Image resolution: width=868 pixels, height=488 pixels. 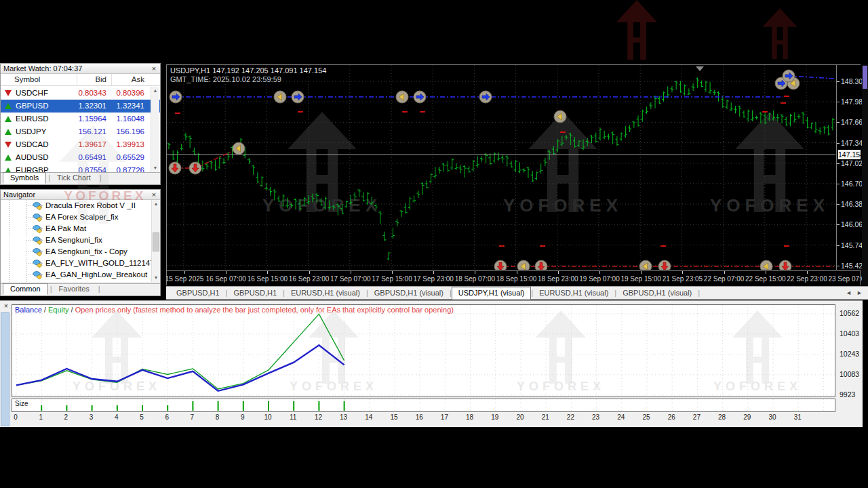 I want to click on tester-x-label: 4, so click(x=117, y=418).